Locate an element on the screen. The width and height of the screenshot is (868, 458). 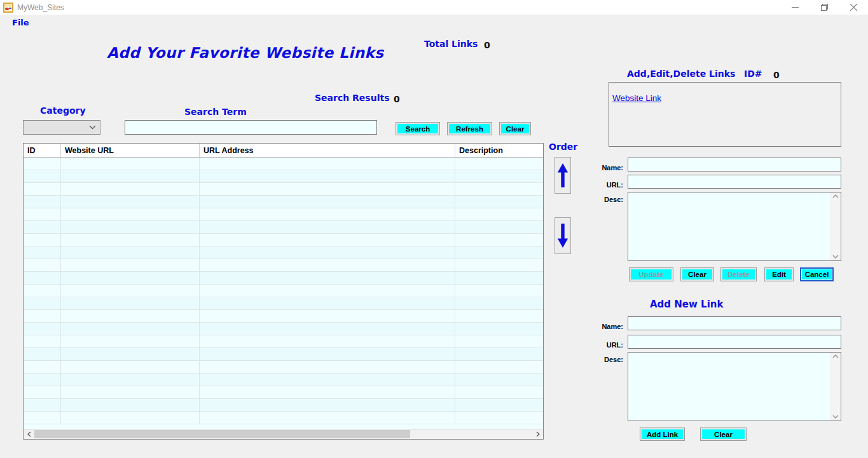
table-header-row: ID Website URL URL Address Description is located at coordinates (284, 151).